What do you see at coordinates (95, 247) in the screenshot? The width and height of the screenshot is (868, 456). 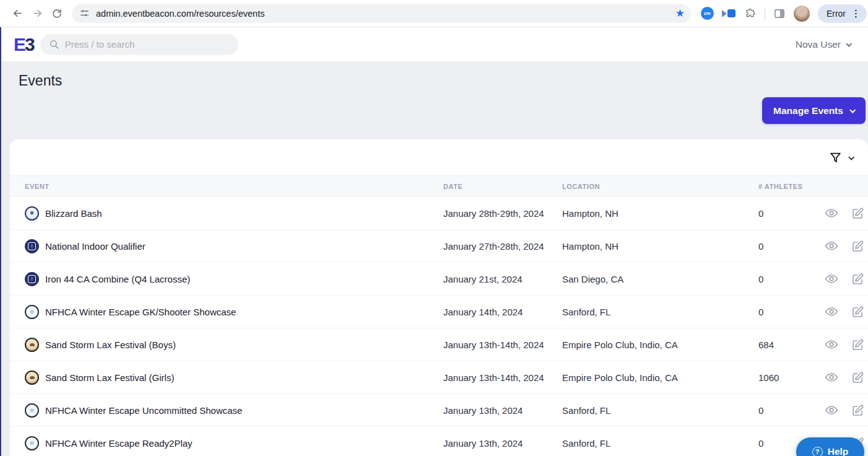 I see `event-name: National Indoor Qualifier` at bounding box center [95, 247].